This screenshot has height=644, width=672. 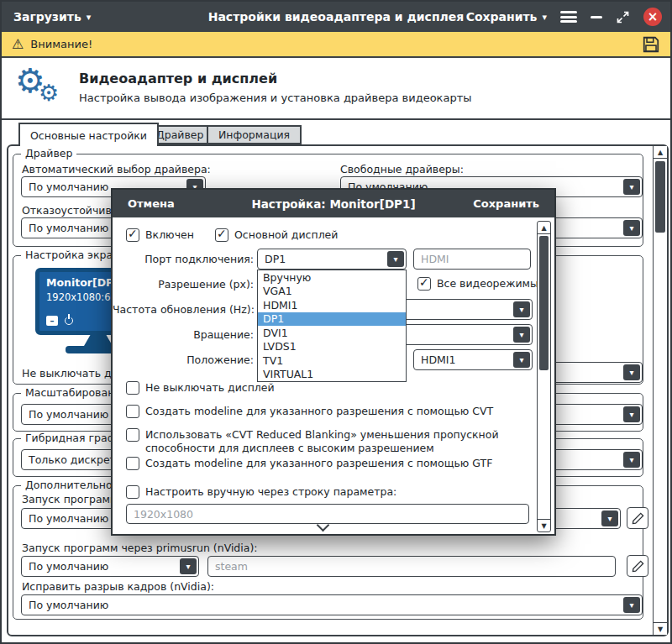 What do you see at coordinates (200, 388) in the screenshot?
I see `dpms-checkbox: Не выключать дисплей` at bounding box center [200, 388].